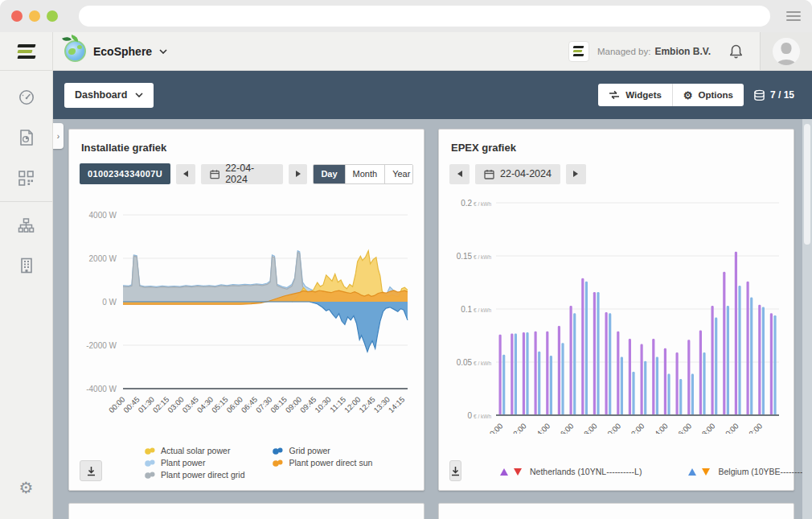 The height and width of the screenshot is (519, 812). I want to click on svg-text: 2000 W, so click(103, 259).